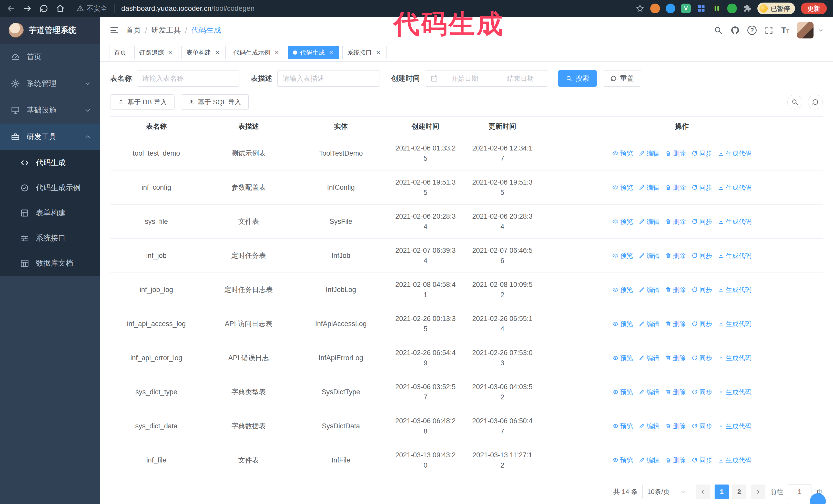  What do you see at coordinates (50, 84) in the screenshot?
I see `sidebar-item-system: 系统管理` at bounding box center [50, 84].